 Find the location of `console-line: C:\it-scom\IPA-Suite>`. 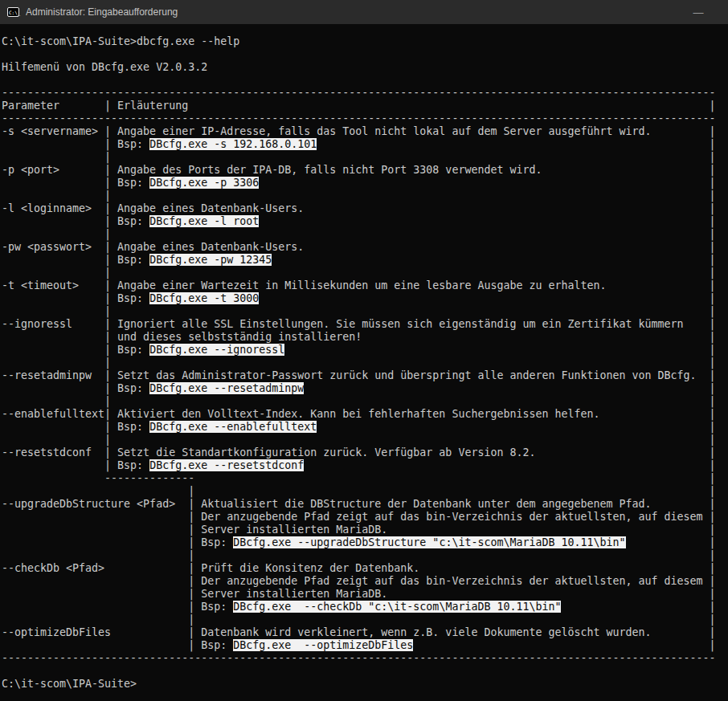

console-line: C:\it-scom\IPA-Suite> is located at coordinates (365, 684).